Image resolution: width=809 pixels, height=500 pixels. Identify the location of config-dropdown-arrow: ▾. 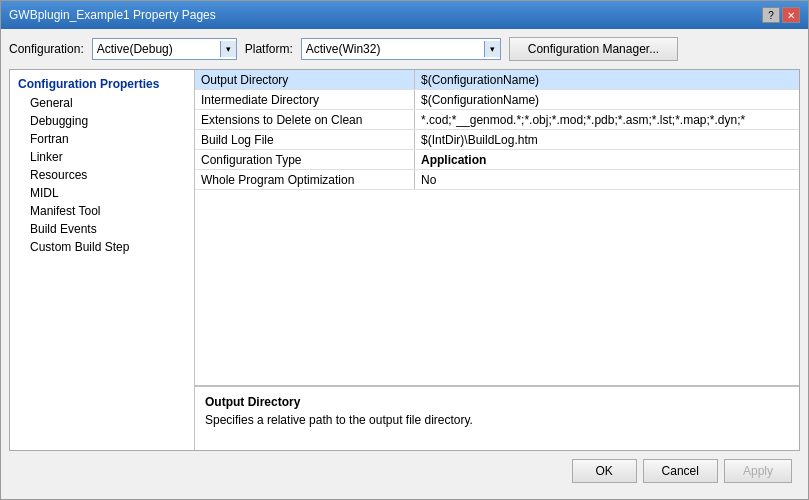
(228, 49).